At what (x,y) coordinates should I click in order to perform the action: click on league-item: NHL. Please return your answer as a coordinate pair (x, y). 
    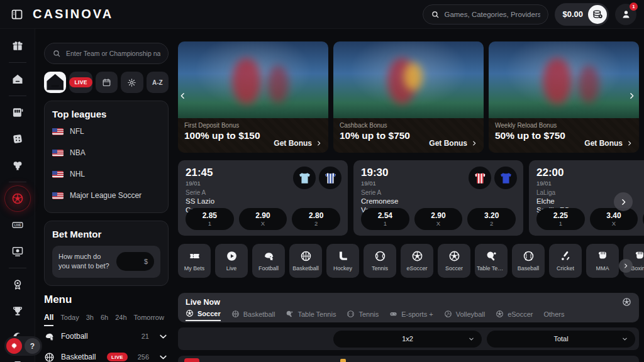
    Looking at the image, I should click on (106, 174).